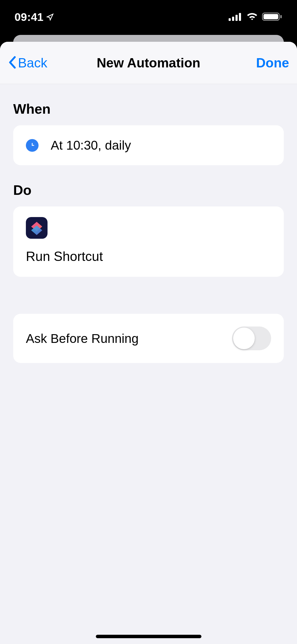 This screenshot has width=297, height=644. What do you see at coordinates (50, 17) in the screenshot?
I see `location-icon` at bounding box center [50, 17].